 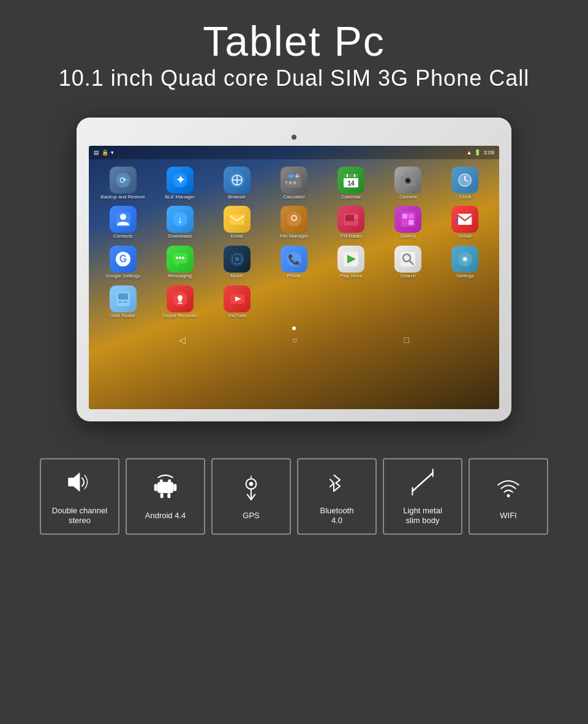 What do you see at coordinates (294, 197) in the screenshot?
I see `app-label-calculator: Calculator` at bounding box center [294, 197].